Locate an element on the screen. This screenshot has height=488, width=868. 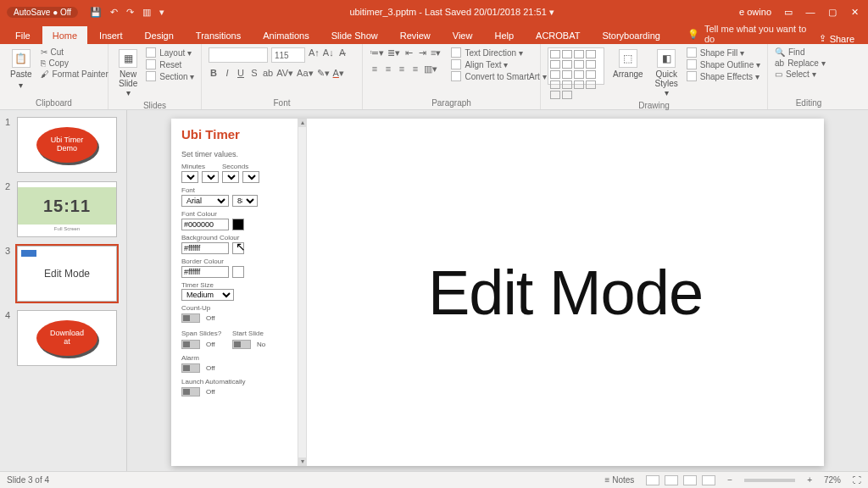
tab-insert: Insert is located at coordinates (111, 36).